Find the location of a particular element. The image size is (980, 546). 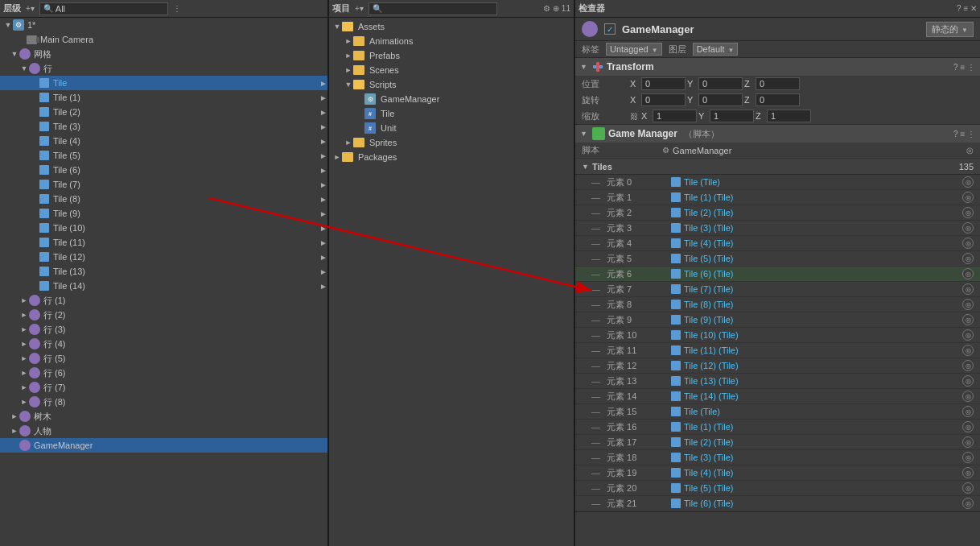

project-prefabs: Prefabs is located at coordinates (451, 56).